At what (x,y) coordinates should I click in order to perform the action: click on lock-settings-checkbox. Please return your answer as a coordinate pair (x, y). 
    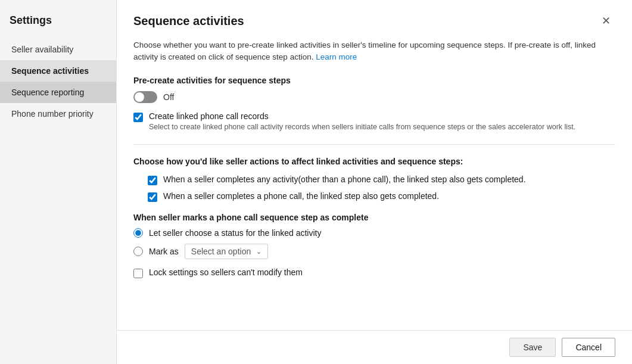
    Looking at the image, I should click on (138, 273).